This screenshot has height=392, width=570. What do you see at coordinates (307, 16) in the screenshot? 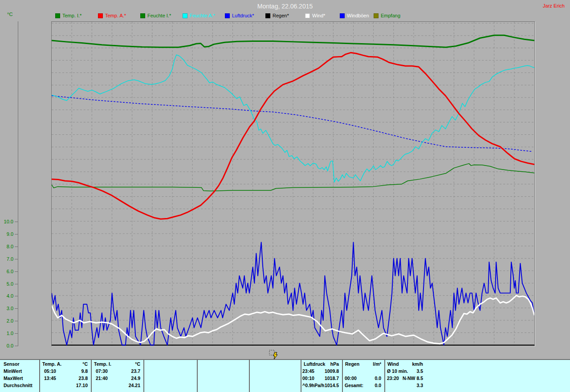
I see `wind-swatch-icon` at bounding box center [307, 16].